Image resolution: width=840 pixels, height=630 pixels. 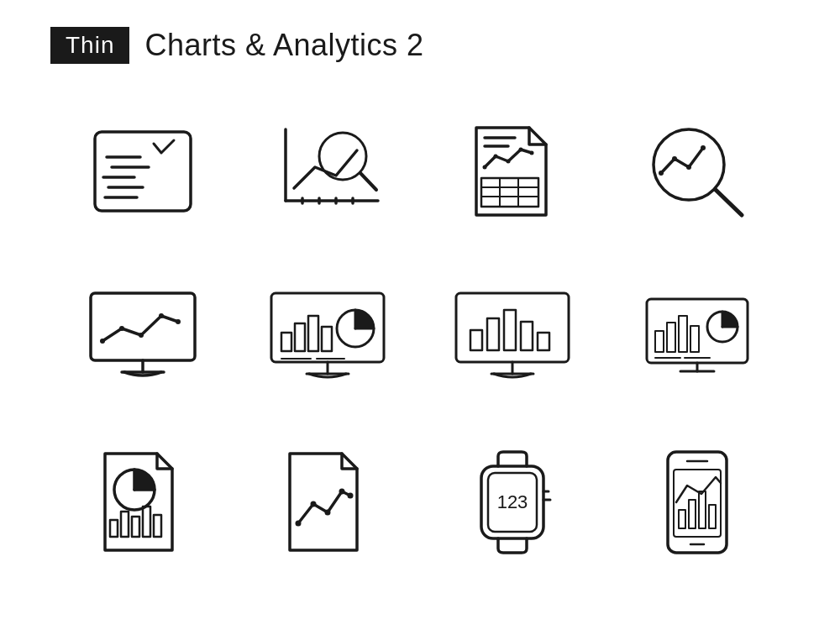 What do you see at coordinates (284, 45) in the screenshot?
I see `page-title: Charts & Analytics 2` at bounding box center [284, 45].